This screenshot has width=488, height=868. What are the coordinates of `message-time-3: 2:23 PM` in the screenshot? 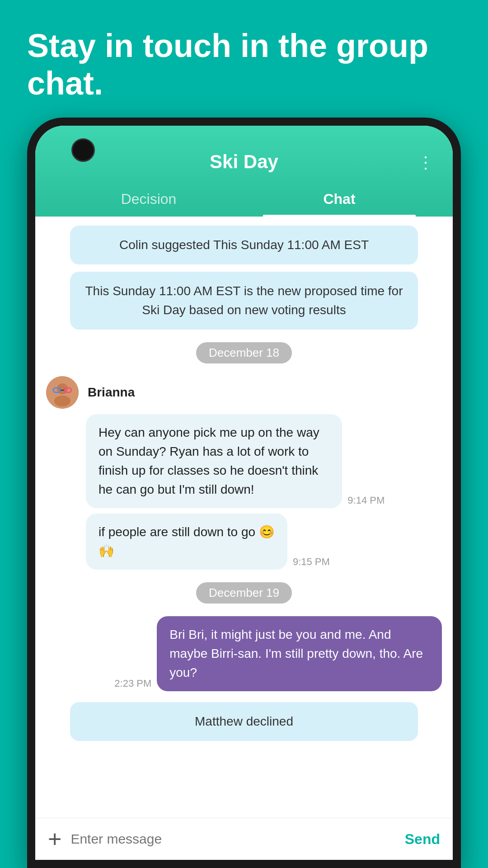 It's located at (133, 684).